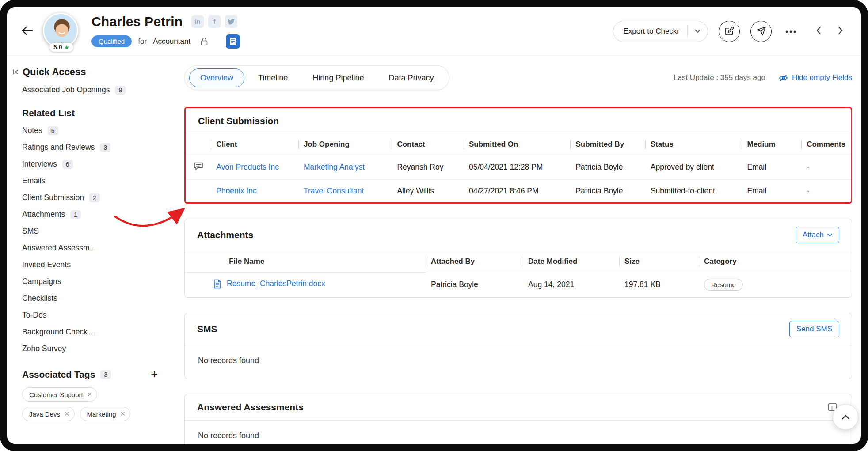 This screenshot has width=868, height=451. Describe the element at coordinates (60, 394) in the screenshot. I see `tag-customer-support: Customer Support ✕` at that location.